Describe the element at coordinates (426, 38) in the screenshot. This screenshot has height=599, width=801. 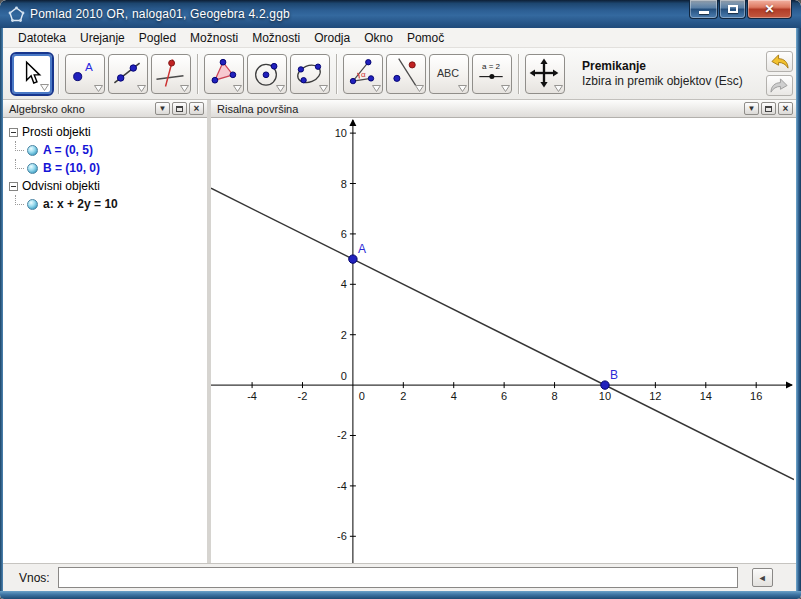
I see `menu-pomoc: Pomoč` at that location.